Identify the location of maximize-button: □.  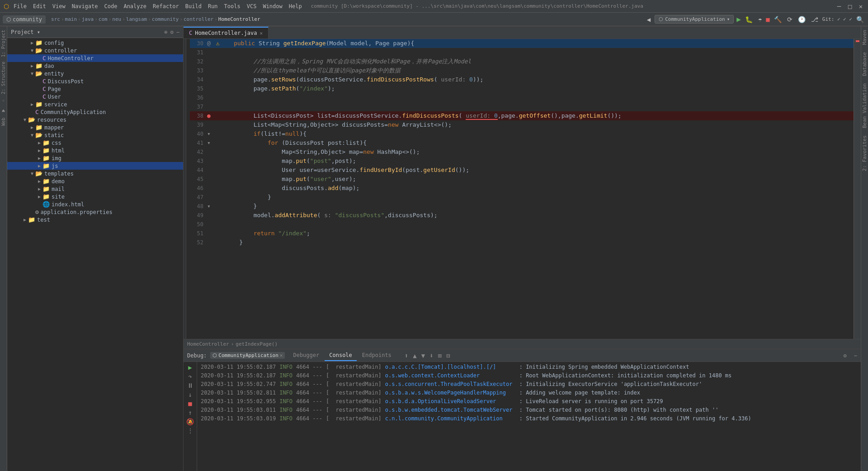
(850, 6).